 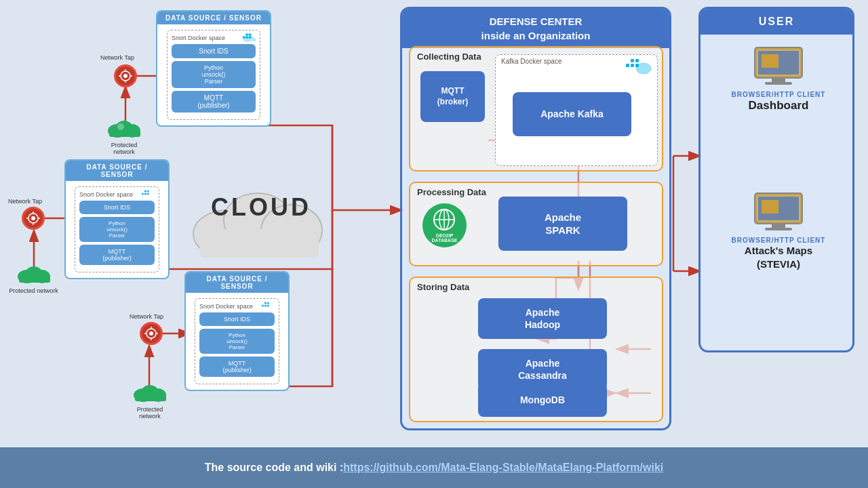 What do you see at coordinates (237, 342) in the screenshot?
I see `python-parser-3: Pythonunsock()Parser` at bounding box center [237, 342].